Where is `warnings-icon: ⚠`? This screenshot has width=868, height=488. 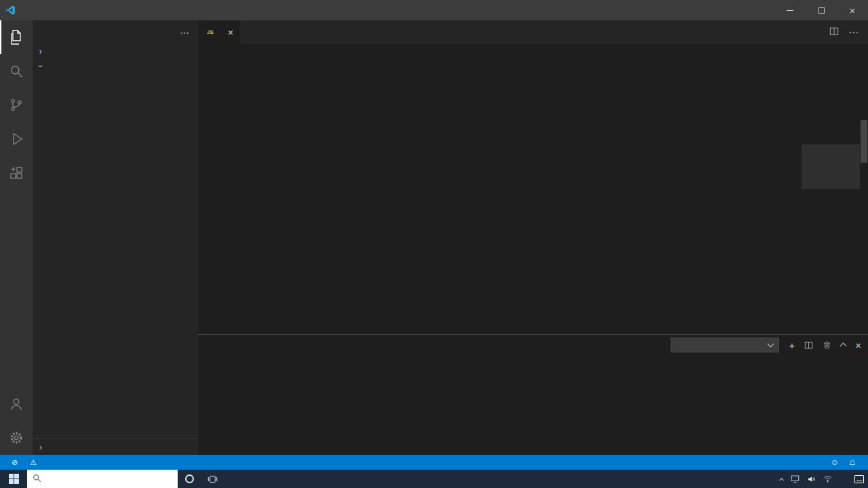 warnings-icon: ⚠ is located at coordinates (33, 462).